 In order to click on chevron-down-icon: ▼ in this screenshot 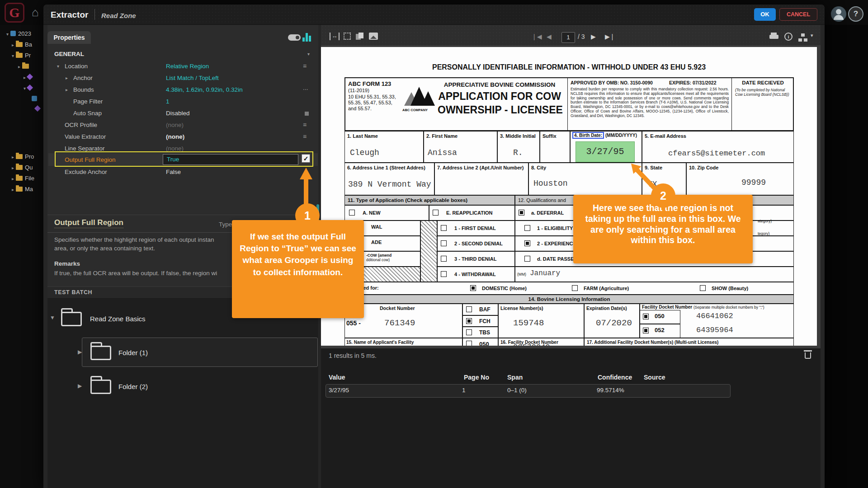, I will do `click(52, 318)`.